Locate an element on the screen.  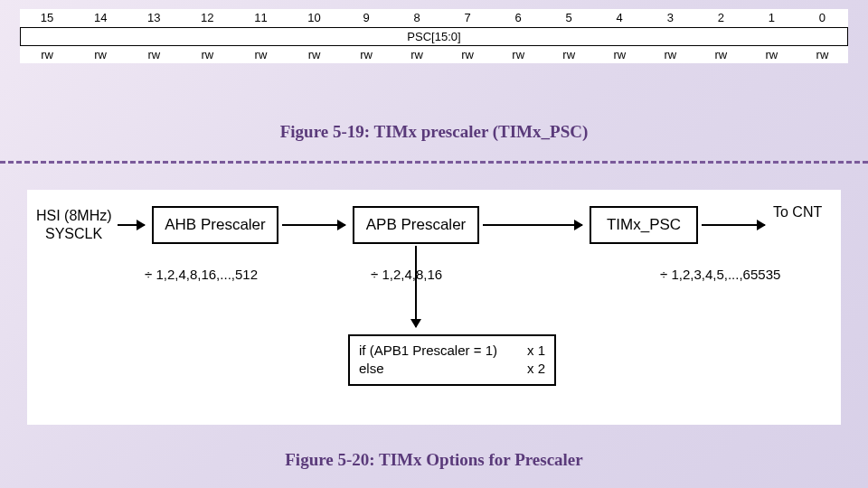
ahb-div-label: ÷ 1,2,4,8,16,...,512 is located at coordinates (201, 275).